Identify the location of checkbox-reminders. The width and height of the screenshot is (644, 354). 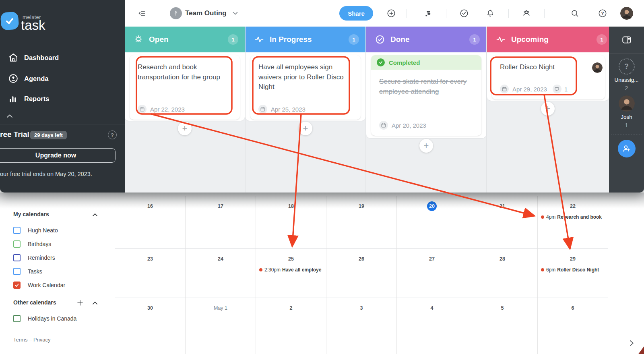
(17, 258).